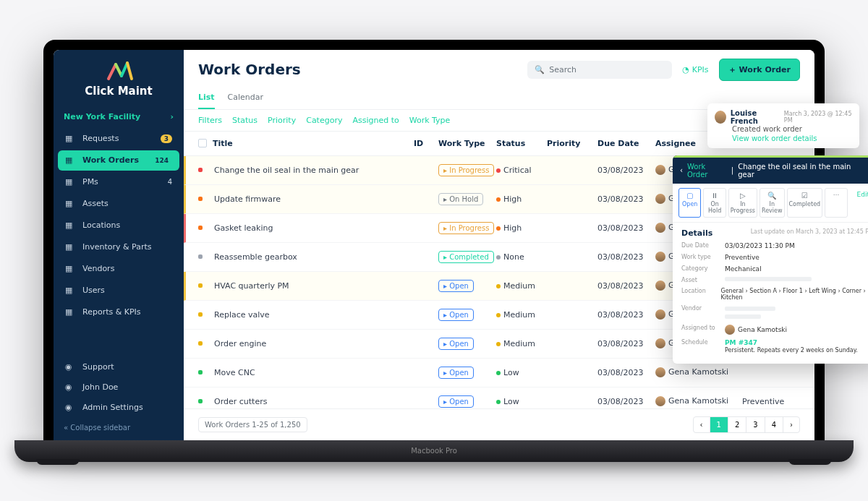  Describe the element at coordinates (119, 291) in the screenshot. I see `sidebar-item-users: ▦Users` at that location.